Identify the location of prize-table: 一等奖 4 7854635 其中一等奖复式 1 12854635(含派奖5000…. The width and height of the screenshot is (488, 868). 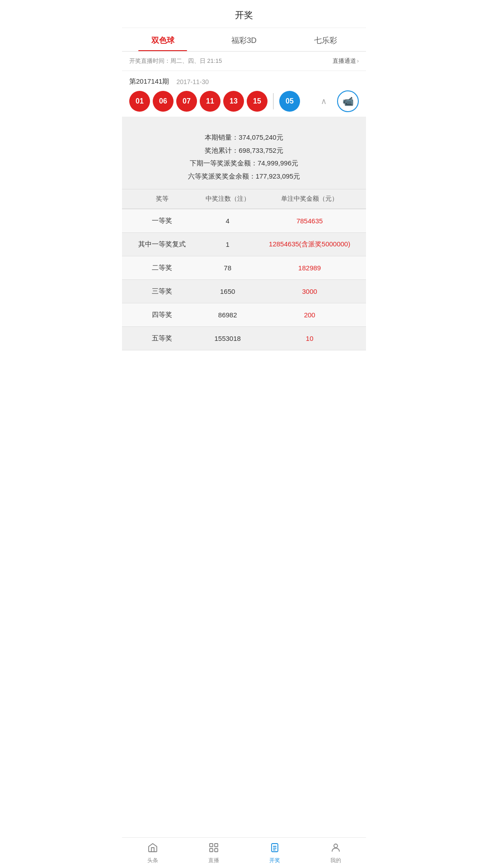
(244, 279).